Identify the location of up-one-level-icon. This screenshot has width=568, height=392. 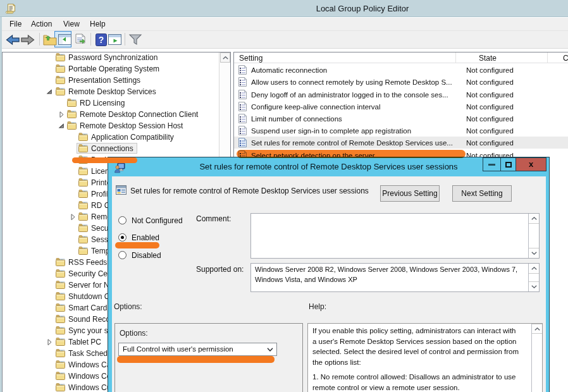
(49, 39).